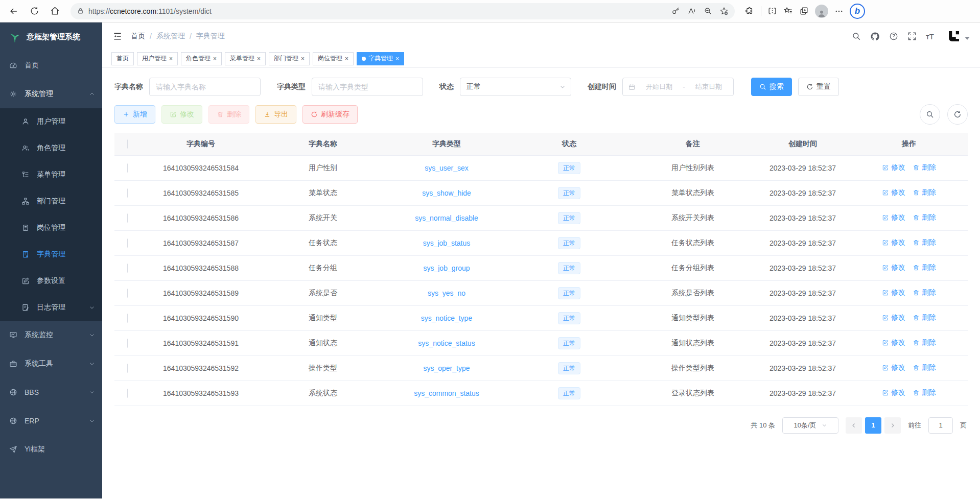 The height and width of the screenshot is (499, 980). Describe the element at coordinates (51, 65) in the screenshot. I see `sidebar-item-首页: 首页` at that location.